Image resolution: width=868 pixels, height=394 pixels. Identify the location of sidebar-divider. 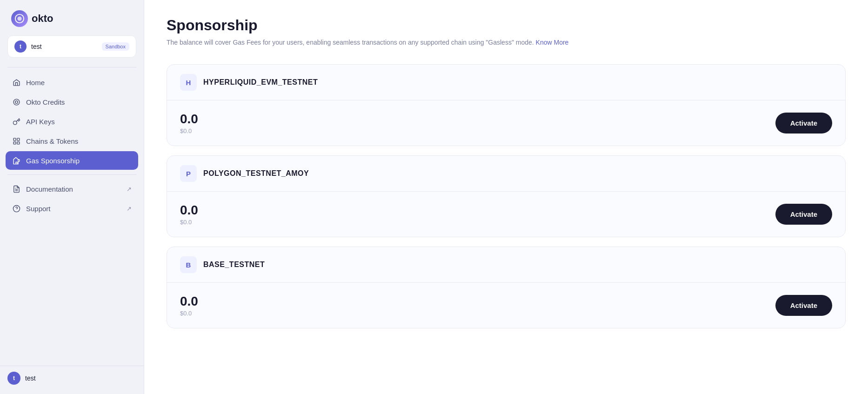
(72, 67).